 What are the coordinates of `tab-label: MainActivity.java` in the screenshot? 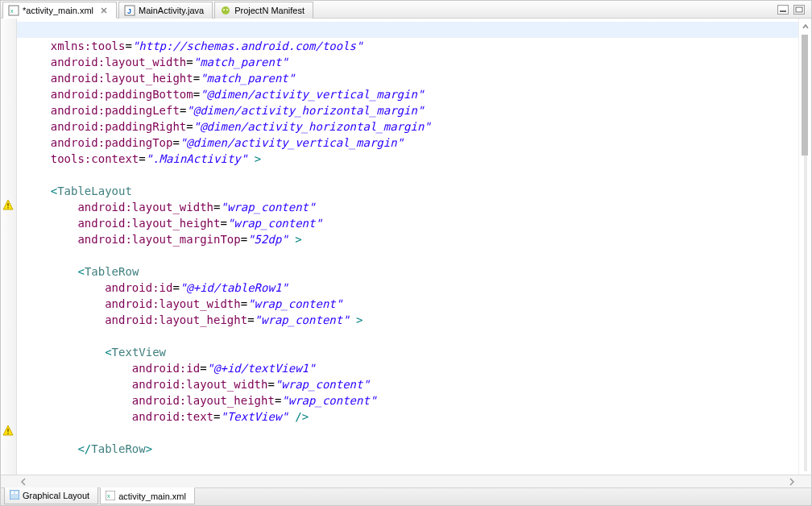 It's located at (171, 10).